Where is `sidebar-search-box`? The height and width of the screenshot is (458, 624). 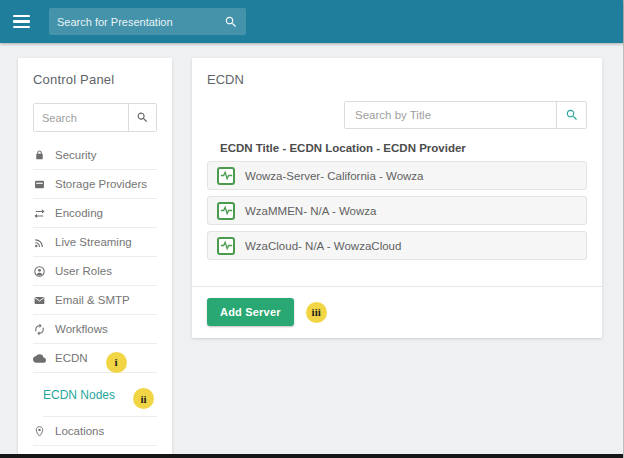
sidebar-search-box is located at coordinates (95, 118).